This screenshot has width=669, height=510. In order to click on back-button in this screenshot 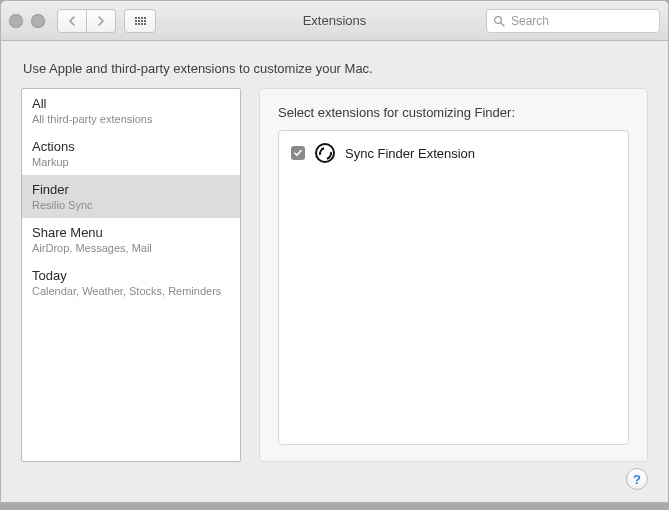, I will do `click(72, 21)`.